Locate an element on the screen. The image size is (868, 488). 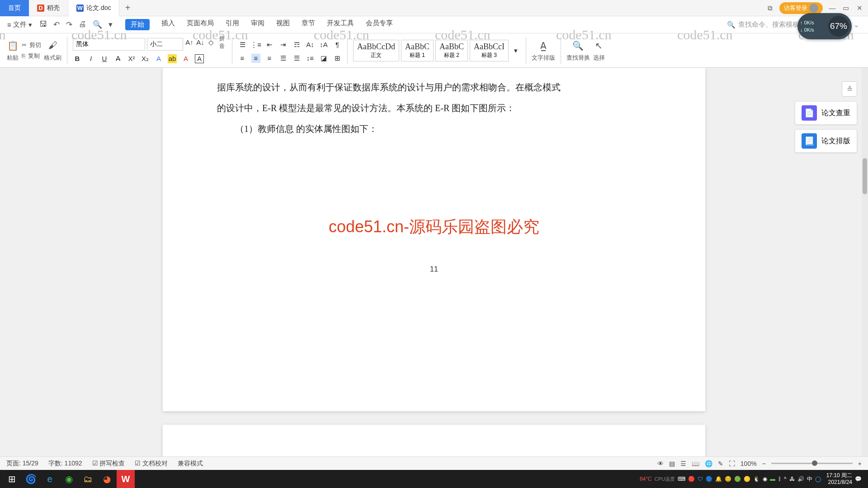
align-distribute-icon: ☰ is located at coordinates (297, 58).